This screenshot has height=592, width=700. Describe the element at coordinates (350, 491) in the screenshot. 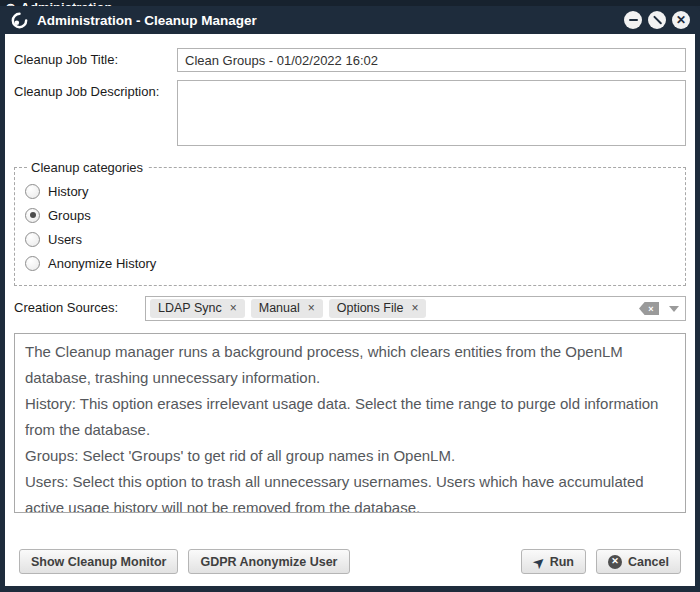

I see `info-line-users: Users: Select this option to trash all u…` at that location.